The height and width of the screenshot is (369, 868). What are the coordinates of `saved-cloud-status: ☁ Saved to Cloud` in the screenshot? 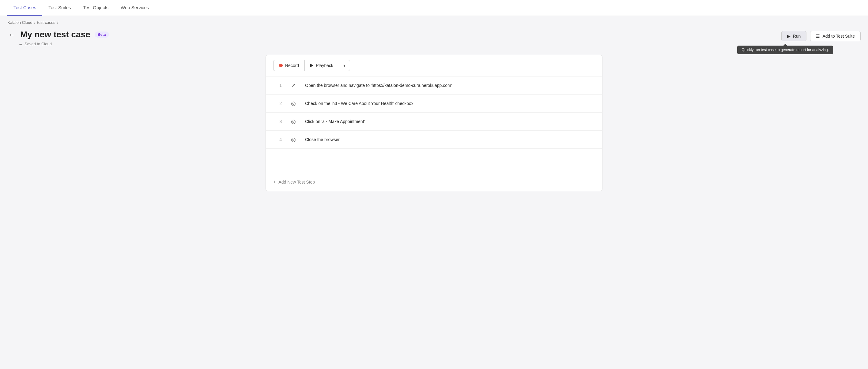 It's located at (58, 44).